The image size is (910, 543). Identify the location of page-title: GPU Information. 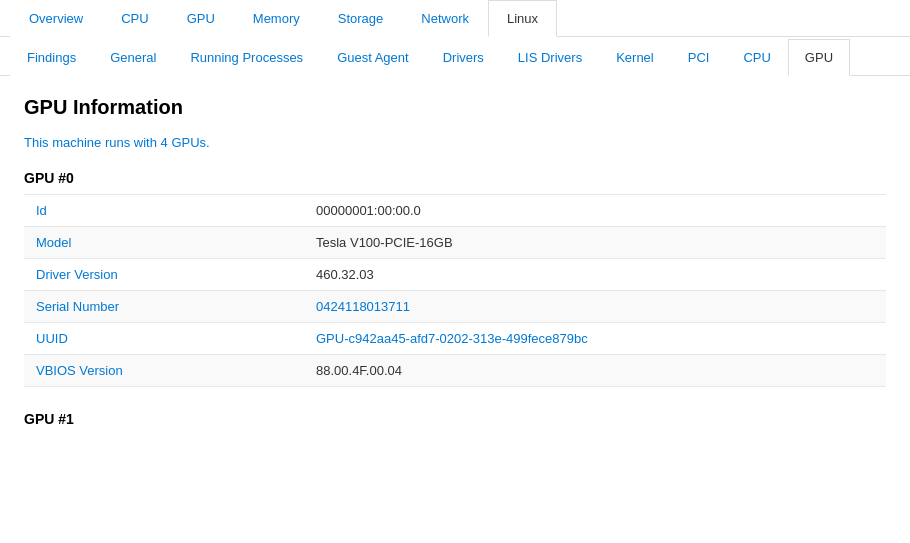
(455, 108).